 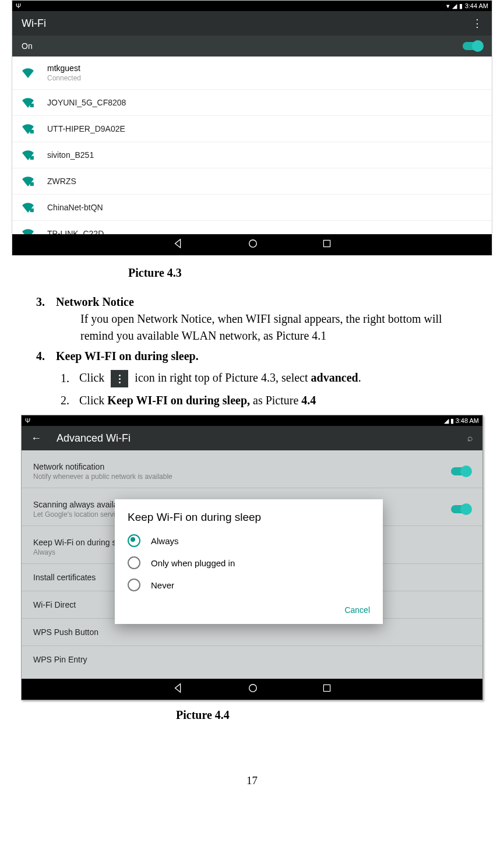 I want to click on row-subtitle: Always, so click(x=78, y=552).